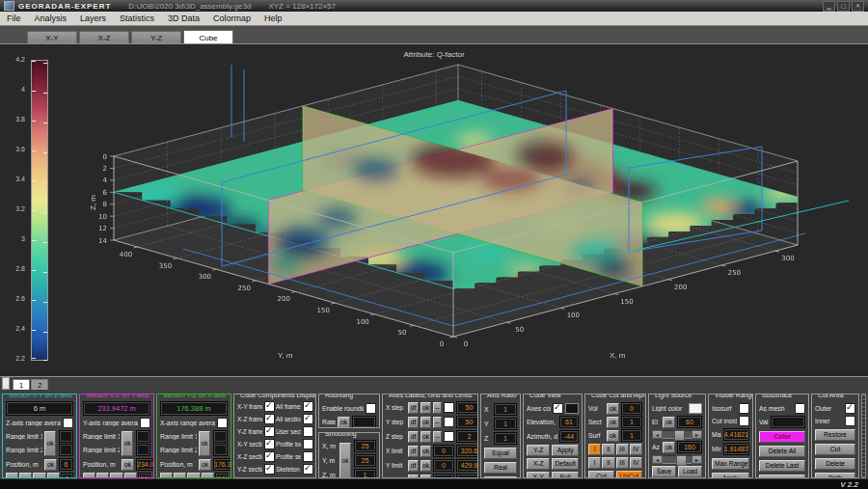 Image resolution: width=868 pixels, height=489 pixels. What do you see at coordinates (51, 18) in the screenshot?
I see `menu-analysis: Analysis` at bounding box center [51, 18].